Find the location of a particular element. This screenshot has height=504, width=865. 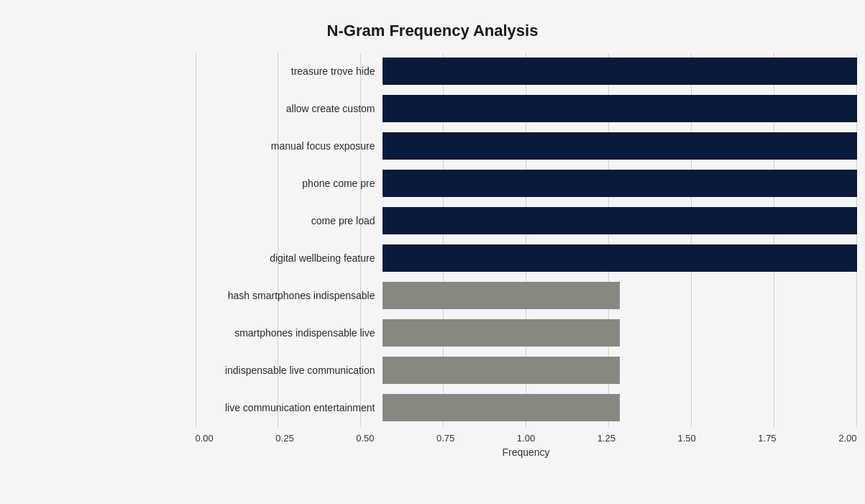

bar-label: hash smartphones indispensable is located at coordinates (289, 295).